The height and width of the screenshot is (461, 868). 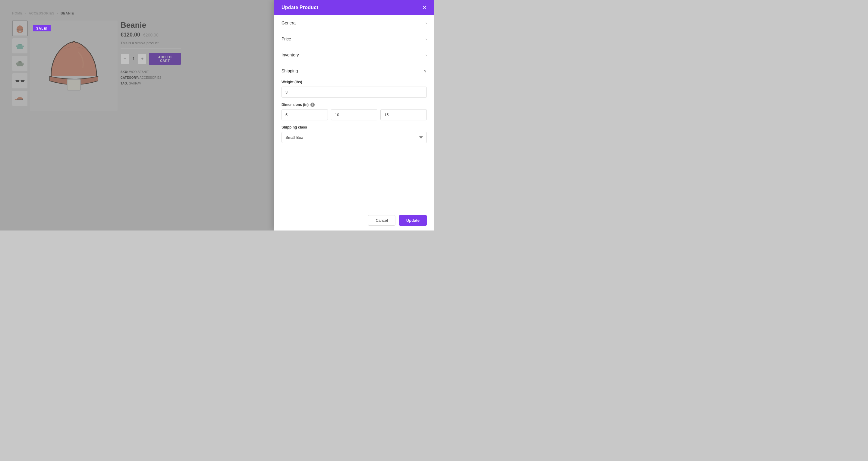 I want to click on update-button: Update, so click(x=413, y=221).